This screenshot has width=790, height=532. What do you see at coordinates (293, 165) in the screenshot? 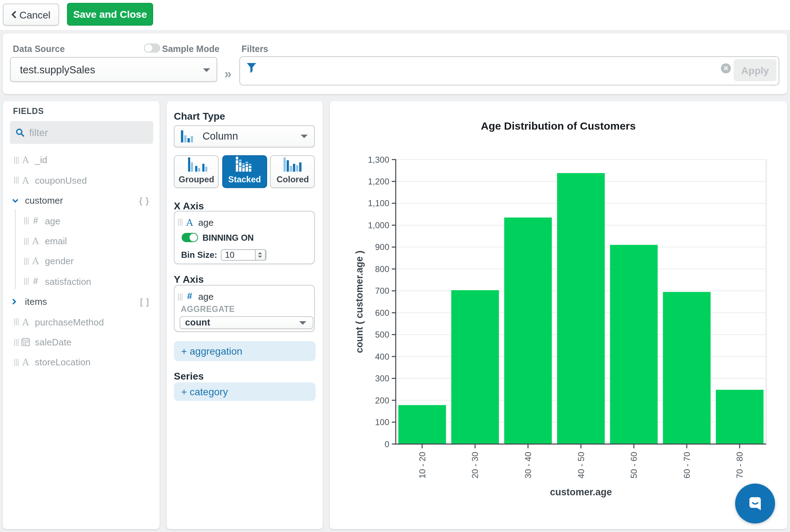
I see `colored-bars-icon` at bounding box center [293, 165].